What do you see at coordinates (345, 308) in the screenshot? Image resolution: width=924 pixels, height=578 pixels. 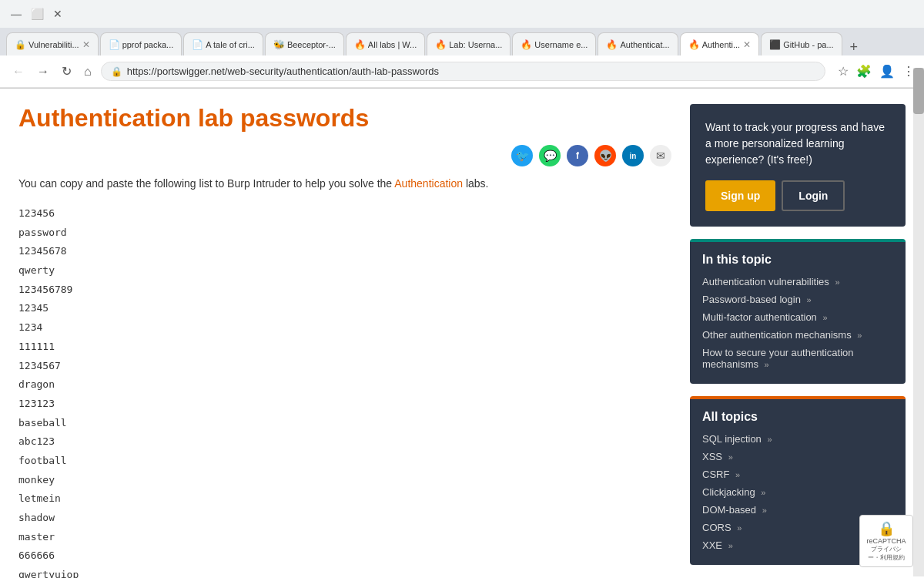 I see `list-item: 12345` at bounding box center [345, 308].